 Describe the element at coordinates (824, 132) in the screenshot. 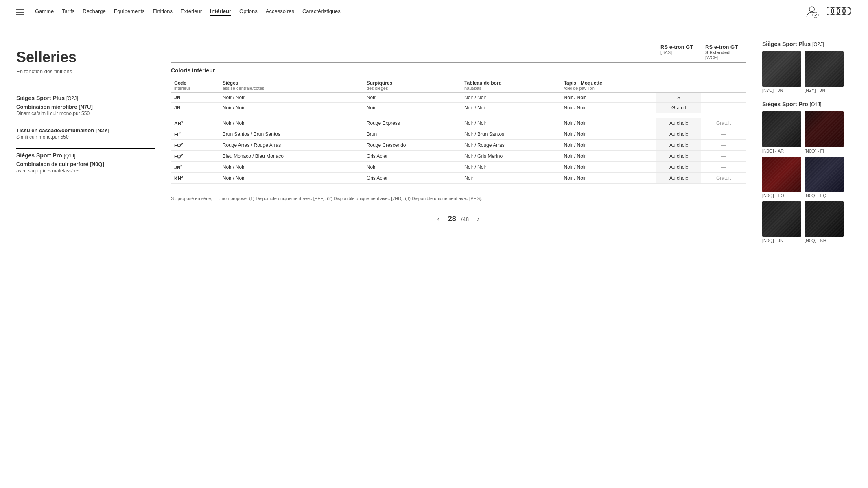

I see `thumbnail-item: [N0Q] - FI` at that location.